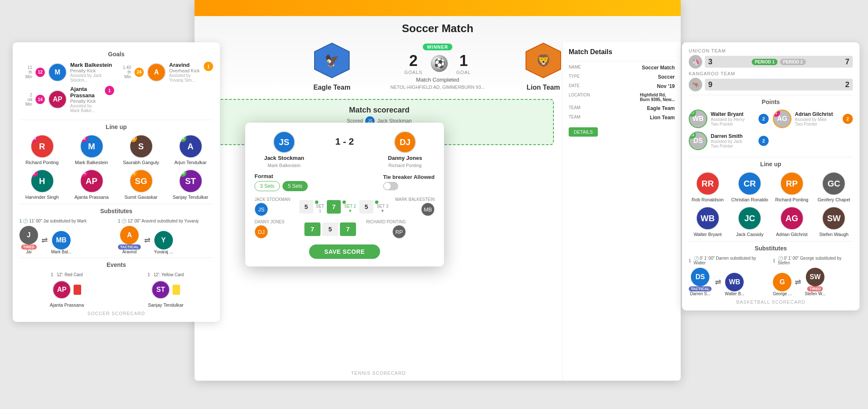  I want to click on goal-player-1: Mark Balkestein, so click(92, 65).